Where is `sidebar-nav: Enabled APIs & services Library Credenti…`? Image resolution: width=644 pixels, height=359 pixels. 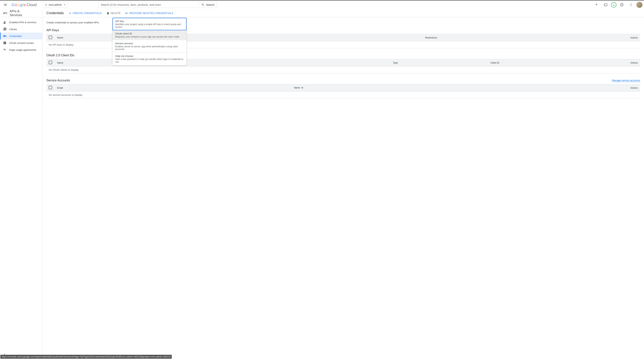 sidebar-nav: Enabled APIs & services Library Credenti… is located at coordinates (21, 188).